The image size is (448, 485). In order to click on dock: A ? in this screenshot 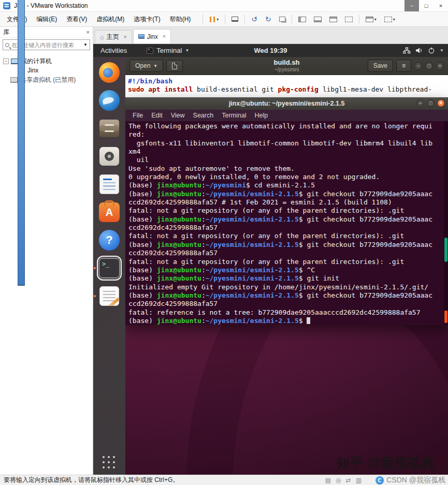, I will do `click(109, 266)`.